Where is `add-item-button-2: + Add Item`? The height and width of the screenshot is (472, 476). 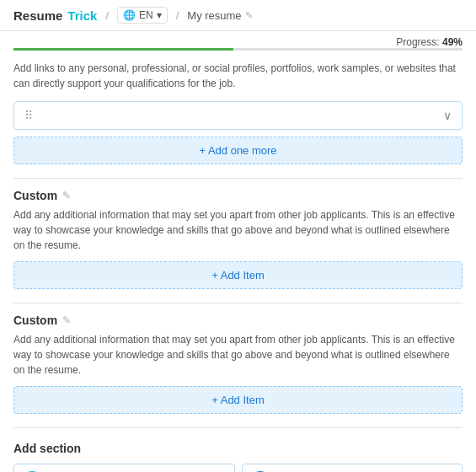 add-item-button-2: + Add Item is located at coordinates (238, 400).